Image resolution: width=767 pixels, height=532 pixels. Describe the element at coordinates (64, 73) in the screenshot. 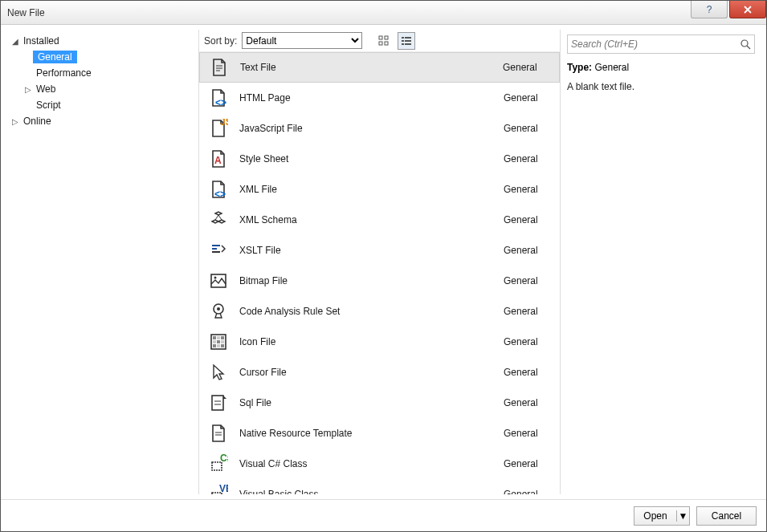

I see `tree-label: Performance` at that location.